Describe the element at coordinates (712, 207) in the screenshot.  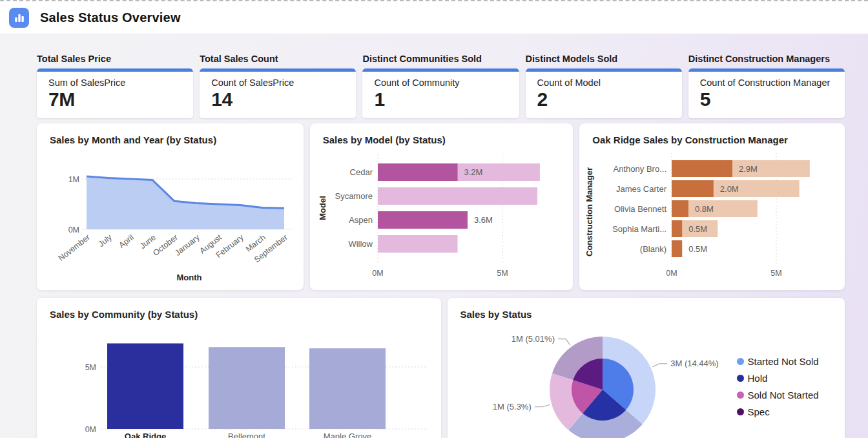
I see `construction-manager-chart: 0M5MAnthony Bro...2.9MJames Carter2.0MOl…` at that location.